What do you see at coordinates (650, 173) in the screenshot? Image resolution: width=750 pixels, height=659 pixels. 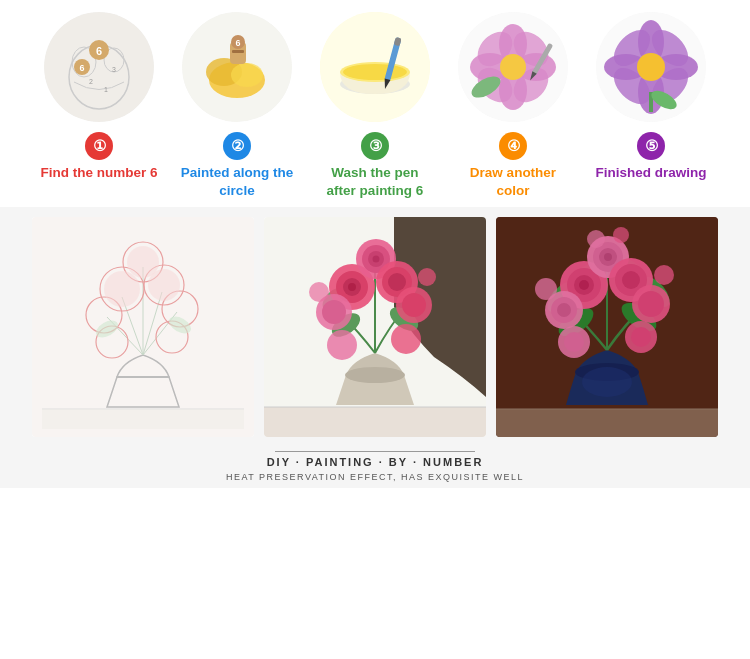 I see `step-text-5: Finished drawing` at bounding box center [650, 173].